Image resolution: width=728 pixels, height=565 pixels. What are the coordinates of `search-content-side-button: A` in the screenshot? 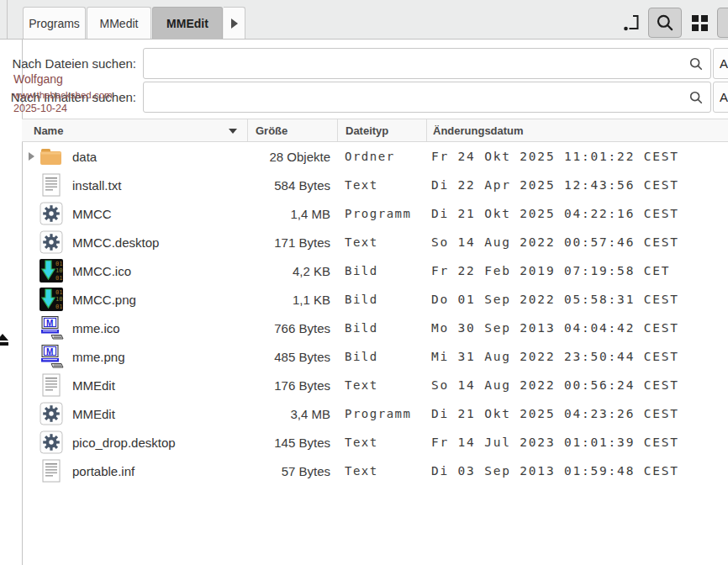 It's located at (720, 98).